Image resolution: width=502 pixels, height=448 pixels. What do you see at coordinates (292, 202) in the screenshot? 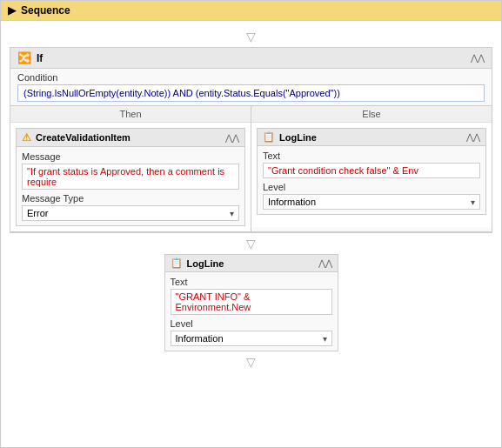
I see `else-level-value: Information` at bounding box center [292, 202].